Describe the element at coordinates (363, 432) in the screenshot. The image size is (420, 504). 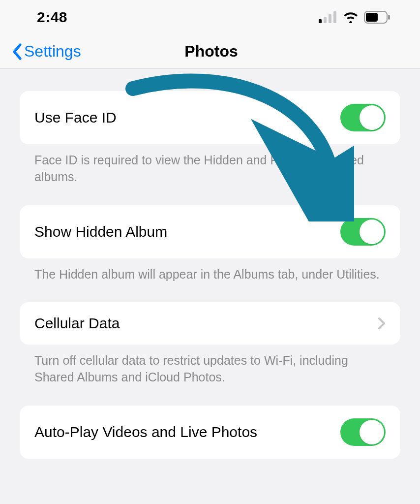
I see `toggle-auto-play` at that location.